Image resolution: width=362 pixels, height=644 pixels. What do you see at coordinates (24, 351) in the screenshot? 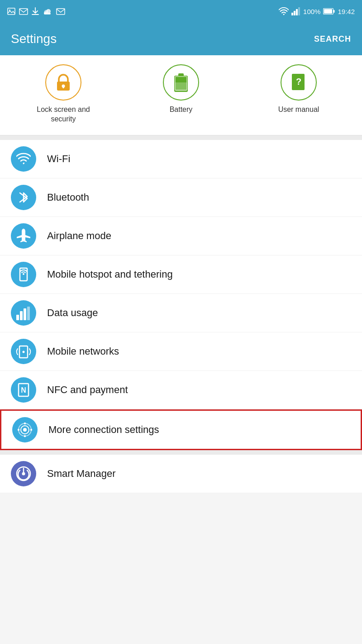
I see `mobile-networks-icon` at bounding box center [24, 351].